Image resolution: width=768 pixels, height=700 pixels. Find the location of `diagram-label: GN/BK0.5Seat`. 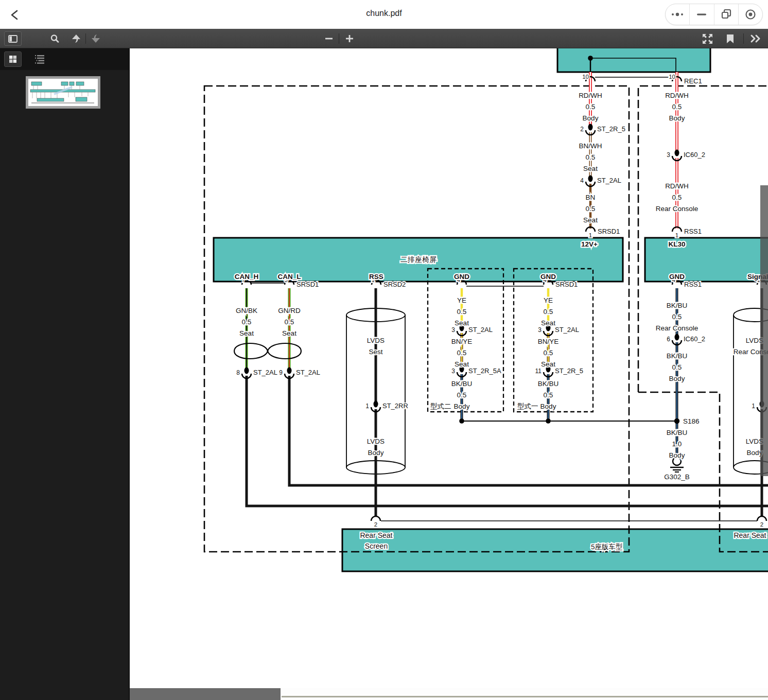

diagram-label: GN/BK0.5Seat is located at coordinates (247, 322).